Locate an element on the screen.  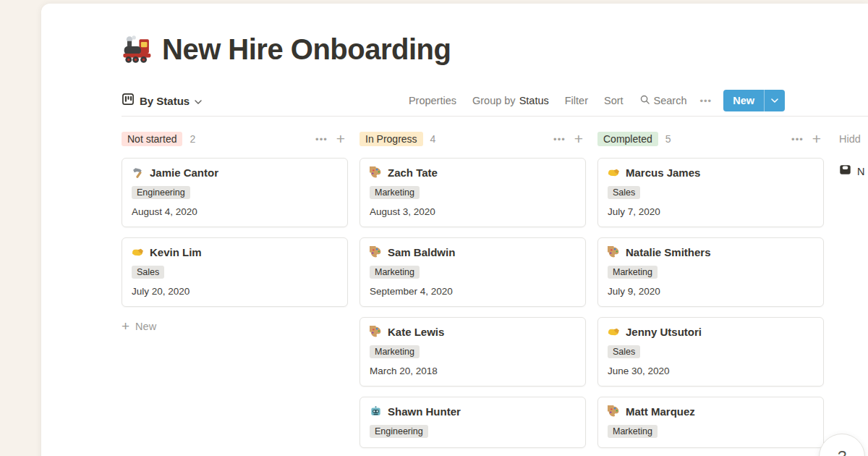
card-natalie-smithers: Natalie Smithers Marketing July 9, 2020 is located at coordinates (710, 272).